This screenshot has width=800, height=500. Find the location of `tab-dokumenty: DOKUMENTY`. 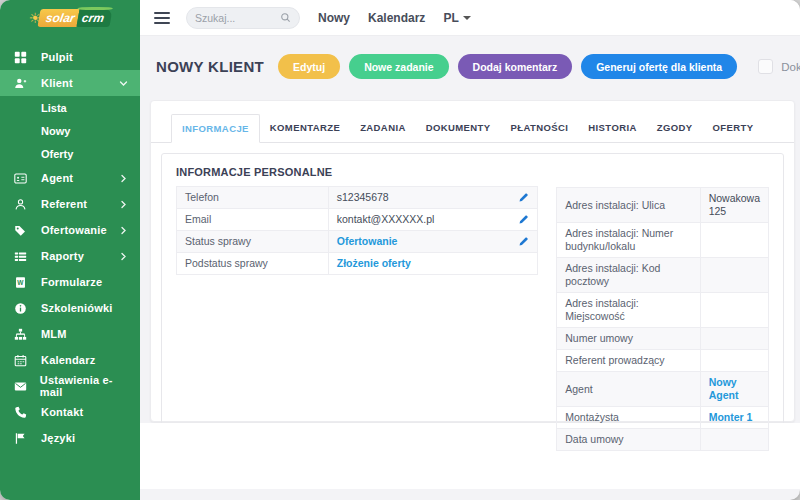

tab-dokumenty: DOKUMENTY is located at coordinates (458, 128).